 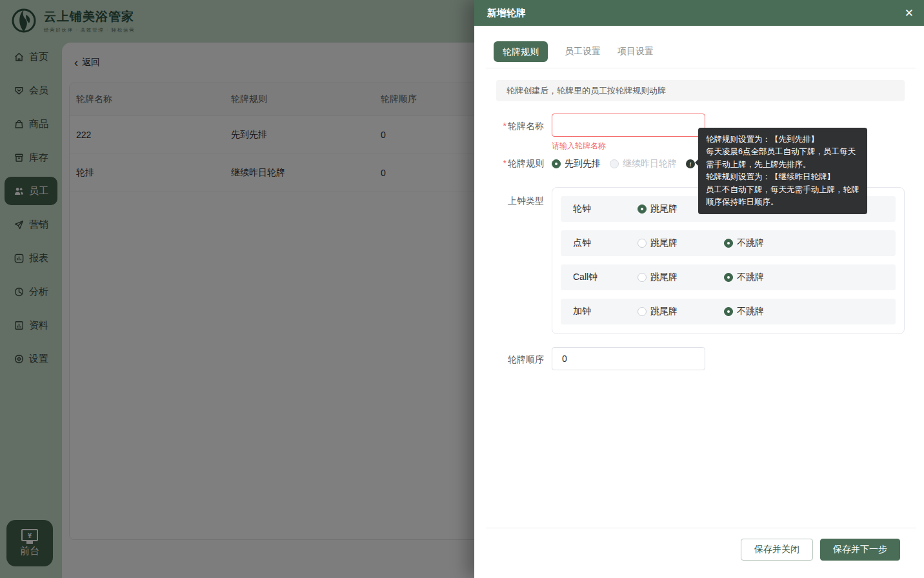 I want to click on tab-staff-settings: 员工设置, so click(x=583, y=52).